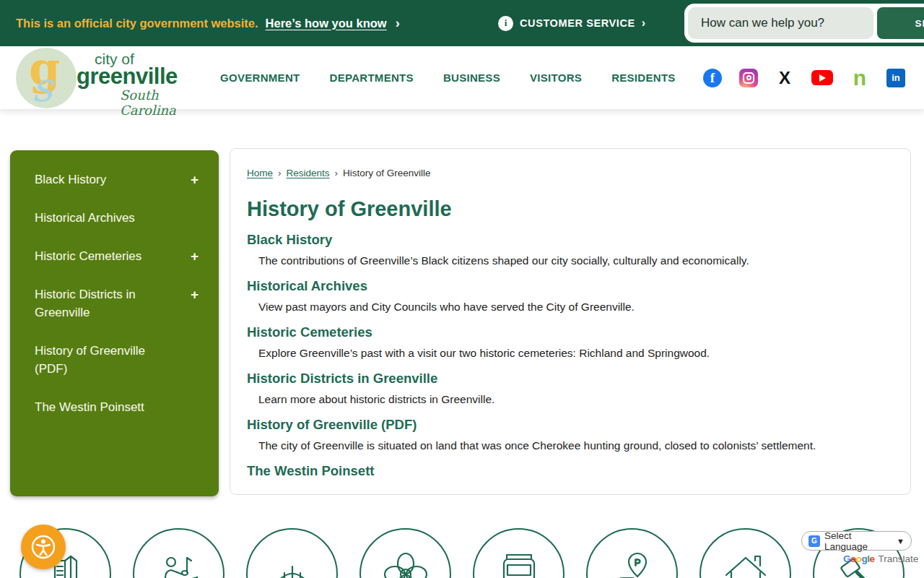  What do you see at coordinates (570, 389) in the screenshot?
I see `section-historic-districts: Historic Districts in Greenville Learn m…` at bounding box center [570, 389].